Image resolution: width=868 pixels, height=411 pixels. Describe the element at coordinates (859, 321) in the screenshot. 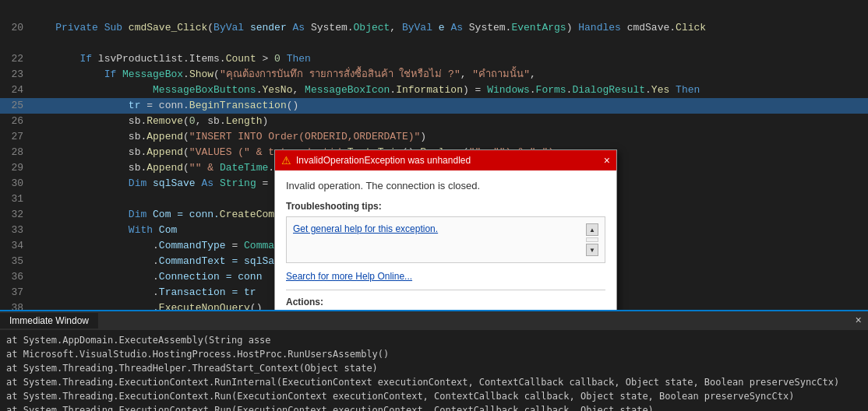

I see `panel-close-button: ×` at that location.